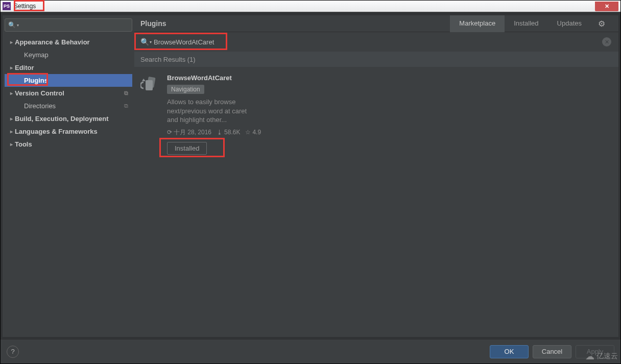 The height and width of the screenshot is (364, 621). I want to click on sidebar-item-editor: ▸Editor, so click(68, 67).